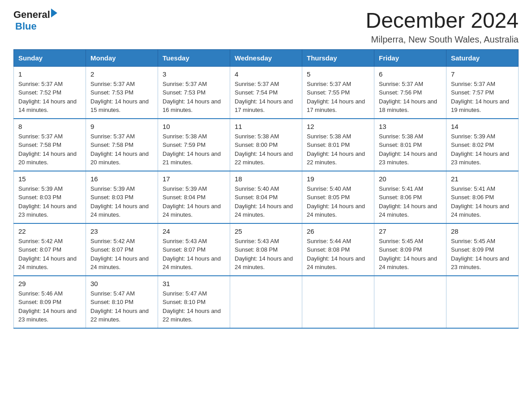  What do you see at coordinates (410, 145) in the screenshot?
I see `calendar-cell: 13Sunrise: 5:38 AMSunset: 8:01 PMDayligh…` at bounding box center [410, 145].